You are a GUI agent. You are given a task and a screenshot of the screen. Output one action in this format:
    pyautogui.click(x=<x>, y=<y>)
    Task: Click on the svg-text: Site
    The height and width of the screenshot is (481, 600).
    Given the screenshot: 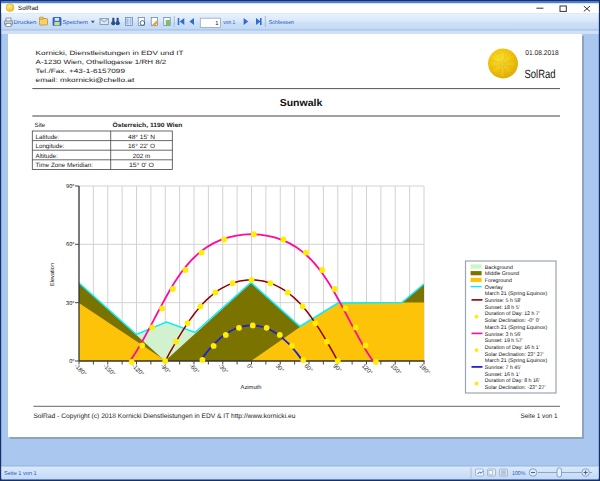 What is the action you would take?
    pyautogui.click(x=40, y=126)
    